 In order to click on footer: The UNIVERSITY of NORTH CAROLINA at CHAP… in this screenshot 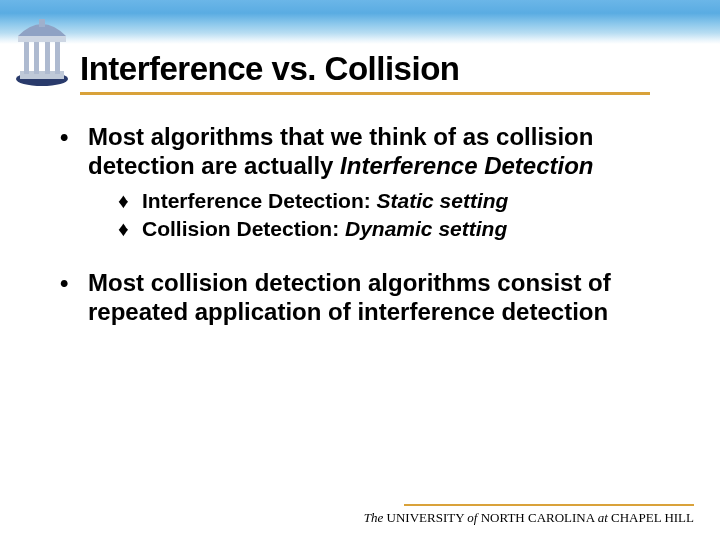, I will do `click(529, 515)`.